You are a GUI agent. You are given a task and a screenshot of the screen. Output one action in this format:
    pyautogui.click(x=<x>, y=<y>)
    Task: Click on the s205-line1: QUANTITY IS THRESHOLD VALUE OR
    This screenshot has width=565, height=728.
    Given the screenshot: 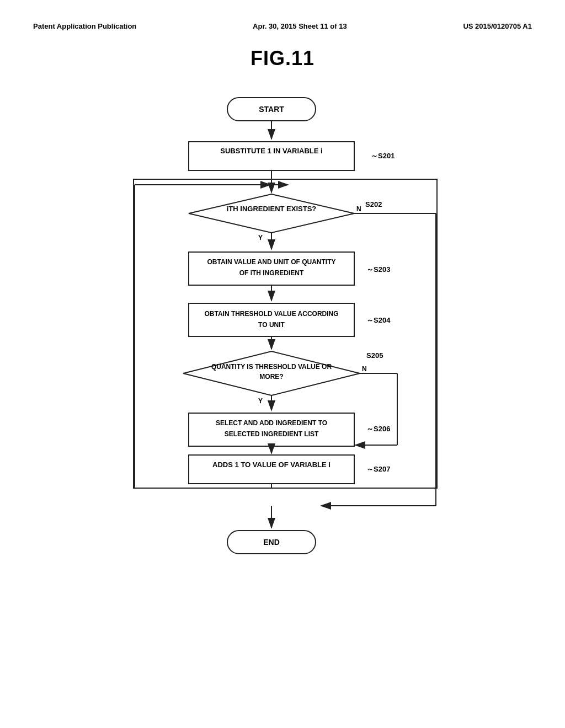 What is the action you would take?
    pyautogui.click(x=271, y=367)
    